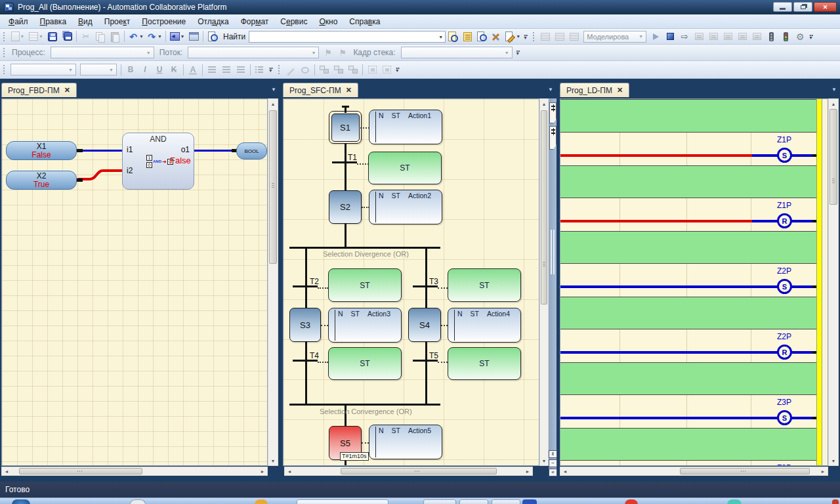  What do you see at coordinates (39, 90) in the screenshot?
I see `tab-prog-fbd: Prog_FBD-ПМ ✕` at bounding box center [39, 90].